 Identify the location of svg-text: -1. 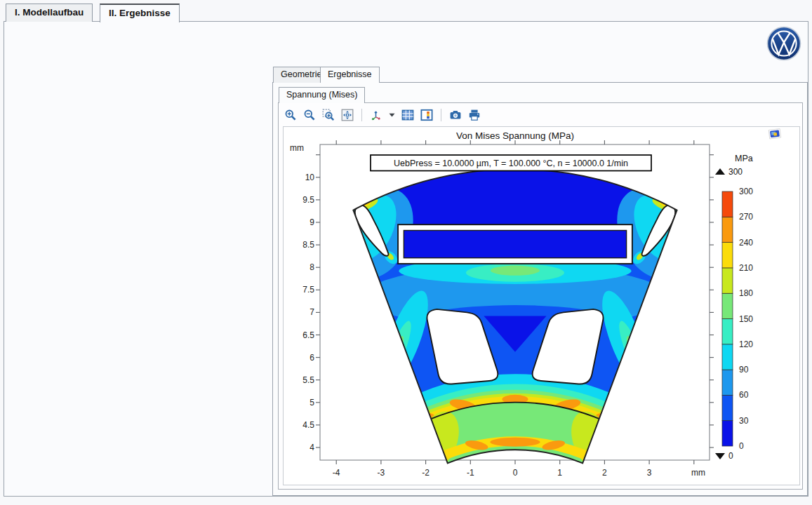
(470, 473).